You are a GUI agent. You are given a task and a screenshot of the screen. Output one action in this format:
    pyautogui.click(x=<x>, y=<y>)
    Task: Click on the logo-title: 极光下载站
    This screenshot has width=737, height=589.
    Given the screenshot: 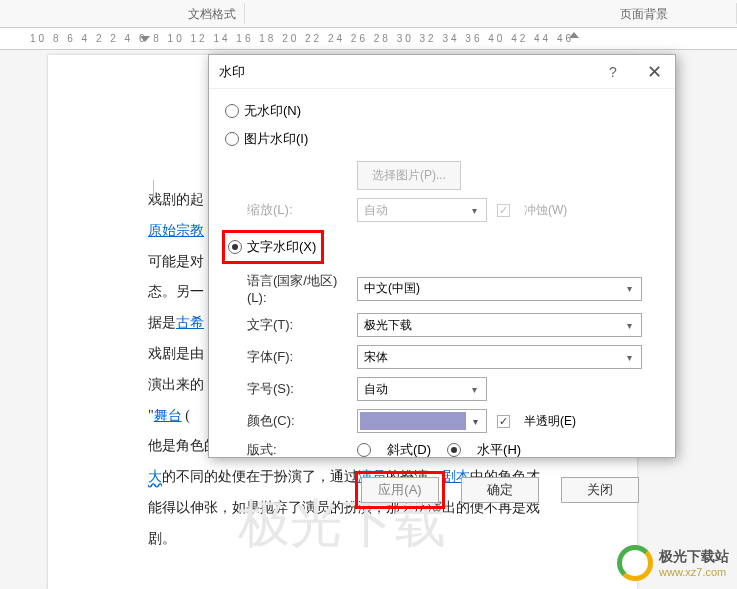 What is the action you would take?
    pyautogui.click(x=694, y=557)
    